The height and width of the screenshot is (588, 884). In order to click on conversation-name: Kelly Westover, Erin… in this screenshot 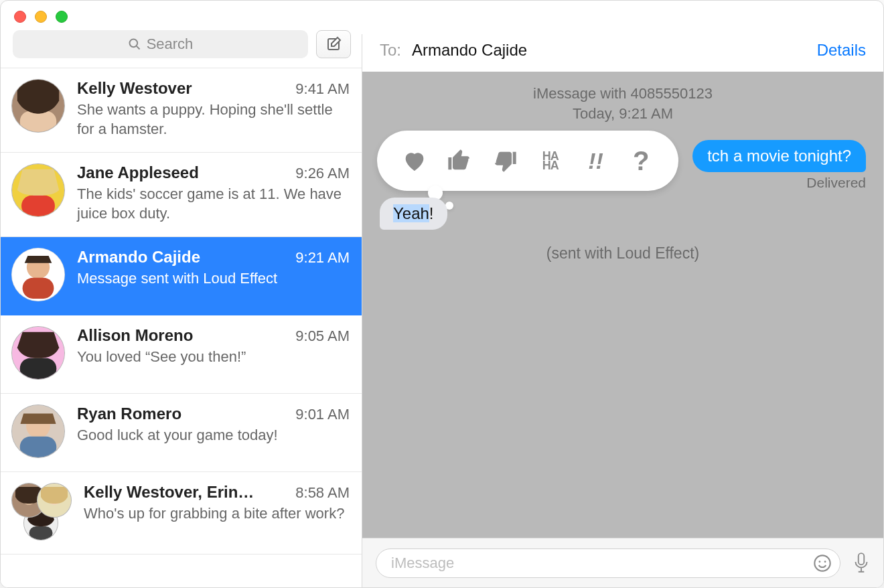, I will do `click(169, 492)`.